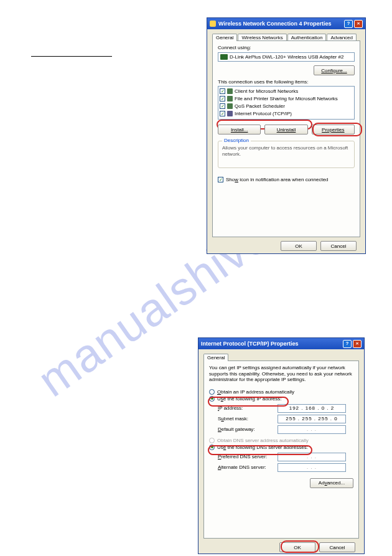 The image size is (392, 556). Describe the element at coordinates (220, 179) in the screenshot. I see `show-icon-checkbox: ✓` at that location.